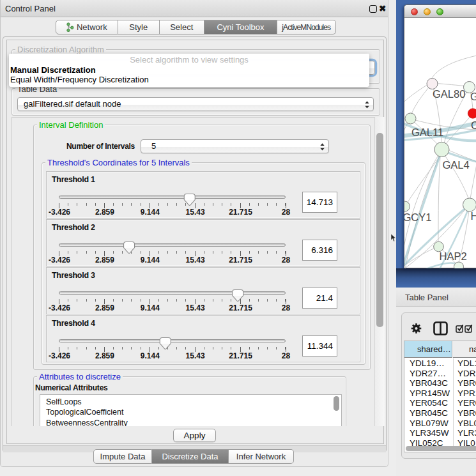 Image resolution: width=476 pixels, height=476 pixels. Describe the element at coordinates (454, 256) in the screenshot. I see `svg-text: HAP2` at that location.